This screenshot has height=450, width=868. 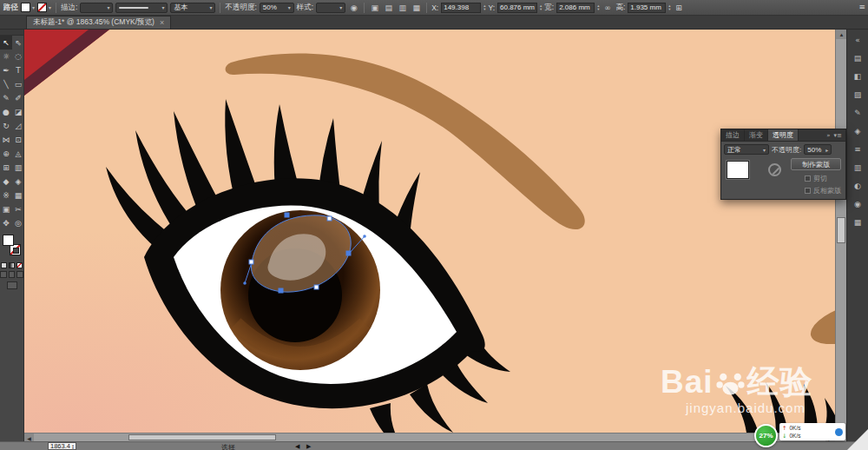 What do you see at coordinates (858, 222) in the screenshot?
I see `layers-panel-icon: ▦` at bounding box center [858, 222].